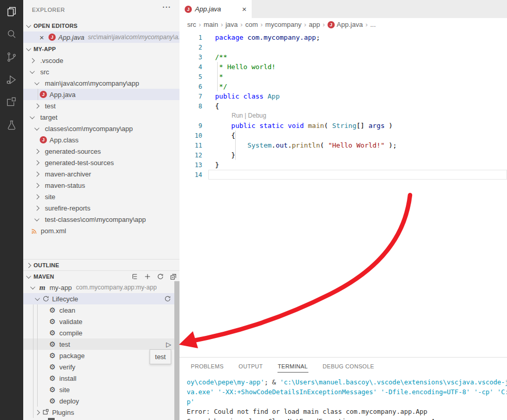 The width and height of the screenshot is (507, 420). Describe the element at coordinates (101, 333) in the screenshot. I see `maven-goal-compile: ⚙compile` at that location.